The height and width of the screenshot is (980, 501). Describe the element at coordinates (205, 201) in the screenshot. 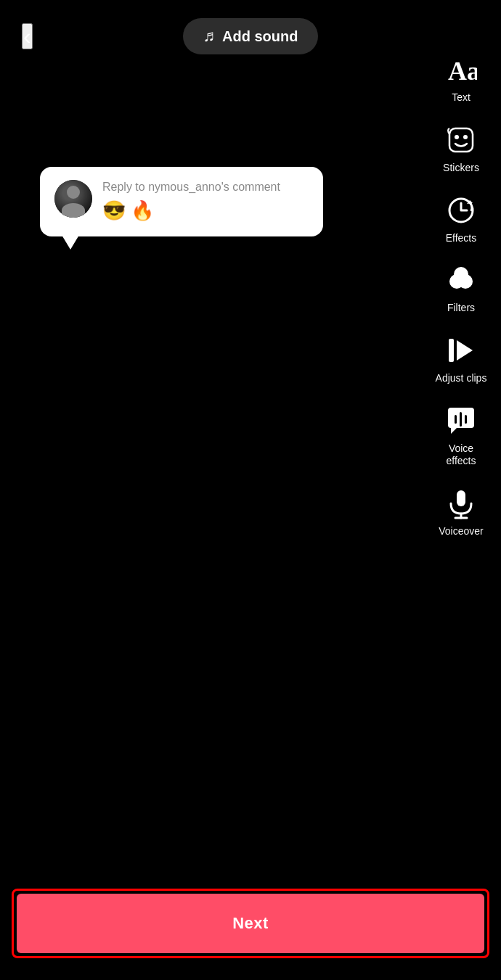

I see `comment-content: Reply to nymous_anno's comment 😎 🔥` at that location.